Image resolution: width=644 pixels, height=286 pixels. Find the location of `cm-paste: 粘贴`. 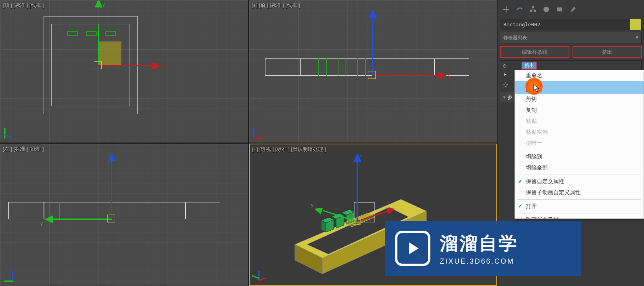

cm-paste: 粘贴 is located at coordinates (579, 121).